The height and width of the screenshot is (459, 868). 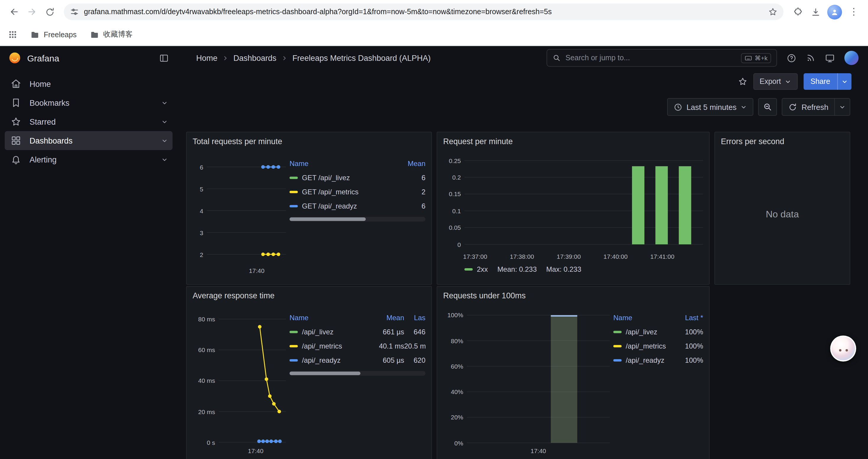 I want to click on sidebar-item-label: Starred, so click(x=43, y=122).